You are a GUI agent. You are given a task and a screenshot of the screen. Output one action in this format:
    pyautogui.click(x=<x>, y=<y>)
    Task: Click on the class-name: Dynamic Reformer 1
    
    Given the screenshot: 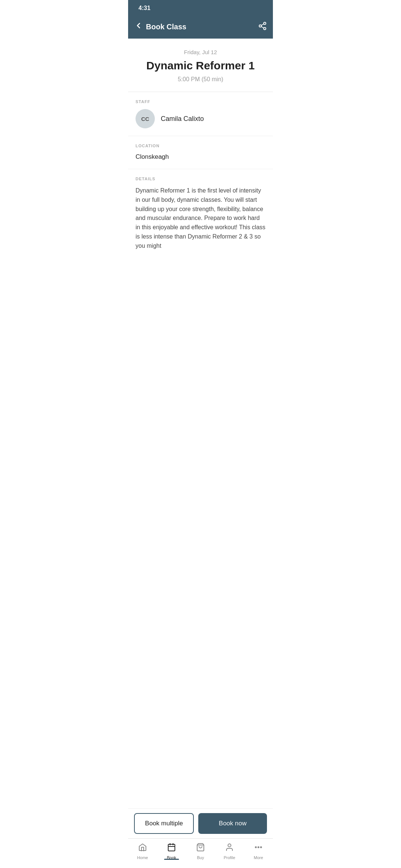 What is the action you would take?
    pyautogui.click(x=200, y=66)
    